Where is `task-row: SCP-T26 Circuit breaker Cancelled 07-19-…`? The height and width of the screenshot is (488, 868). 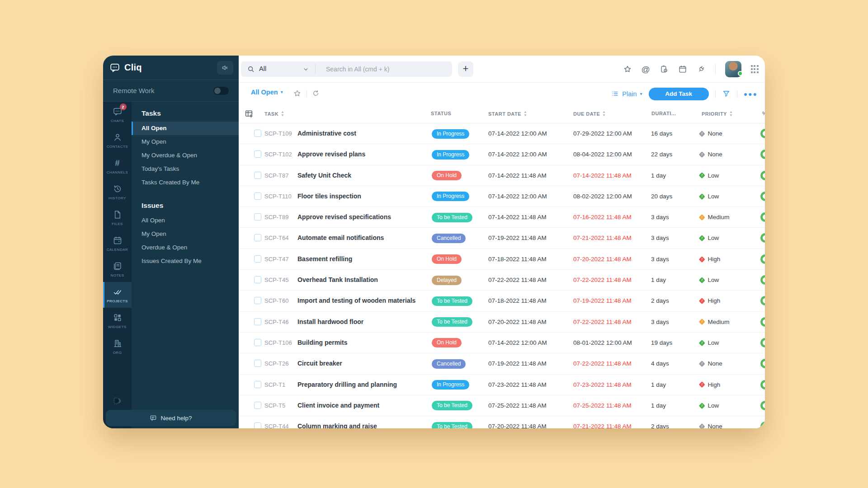
task-row: SCP-T26 Circuit breaker Cancelled 07-19-… is located at coordinates (502, 364).